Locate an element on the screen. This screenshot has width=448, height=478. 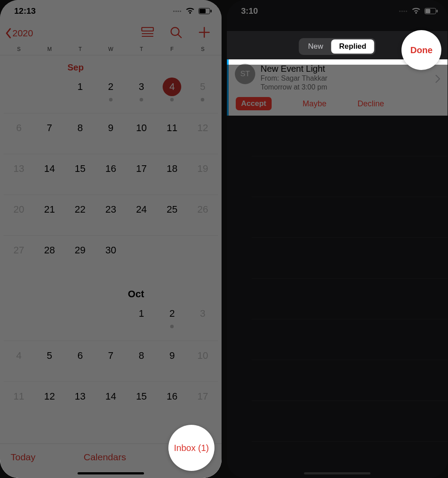
inbox-segment-control: New Replied is located at coordinates (337, 47).